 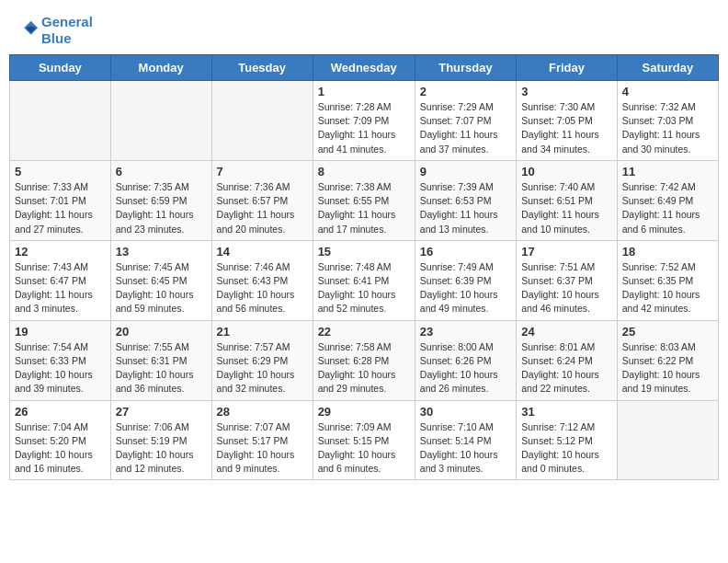 I want to click on day-number: 21, so click(x=263, y=331).